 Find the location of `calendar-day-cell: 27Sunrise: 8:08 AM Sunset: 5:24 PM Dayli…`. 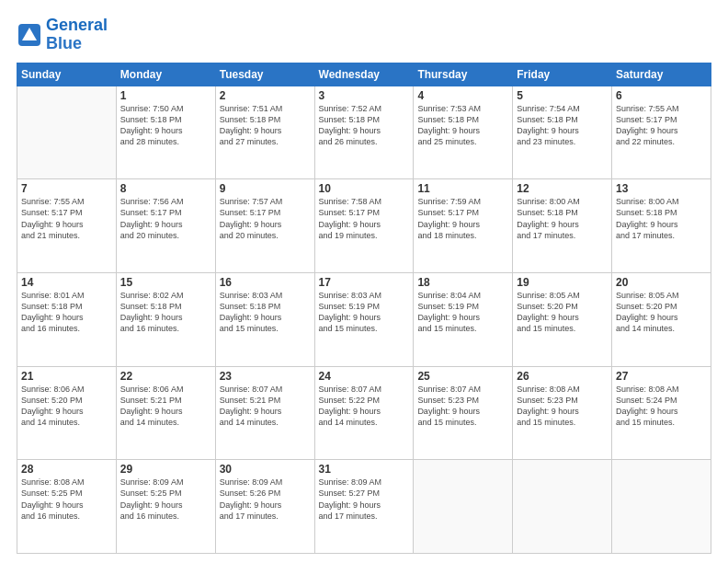

calendar-day-cell: 27Sunrise: 8:08 AM Sunset: 5:24 PM Dayli… is located at coordinates (662, 413).